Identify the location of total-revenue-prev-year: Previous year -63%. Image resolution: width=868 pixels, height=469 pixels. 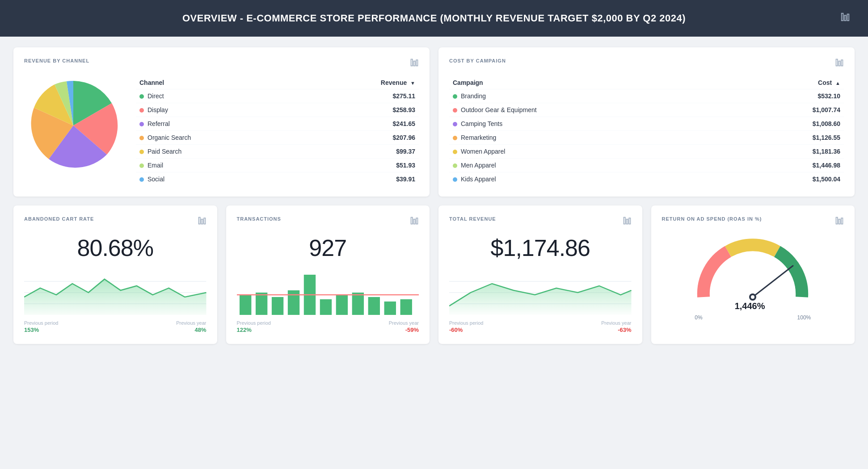
(616, 327).